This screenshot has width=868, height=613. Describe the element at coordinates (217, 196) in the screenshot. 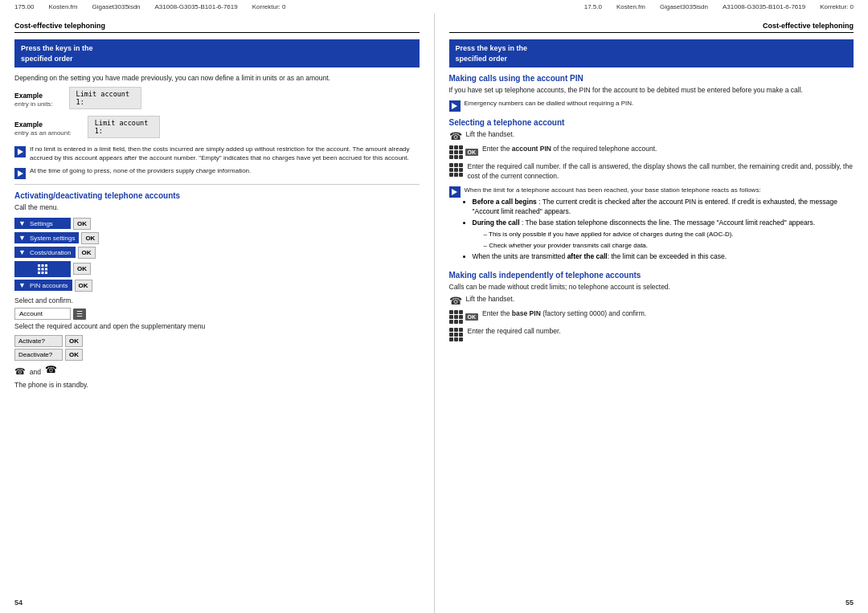

I see `activating-section-title: Activating/deactivating telephone accoun…` at that location.